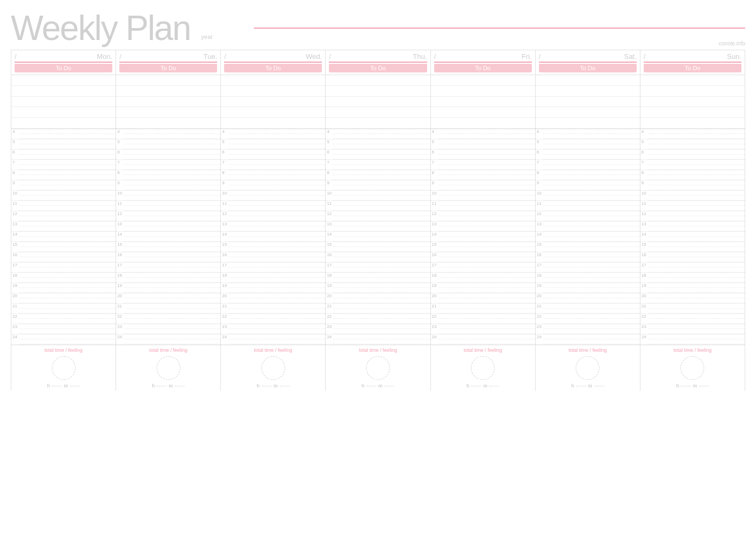 The width and height of the screenshot is (756, 535). Describe the element at coordinates (225, 214) in the screenshot. I see `hour-num-12-2: 12` at that location.